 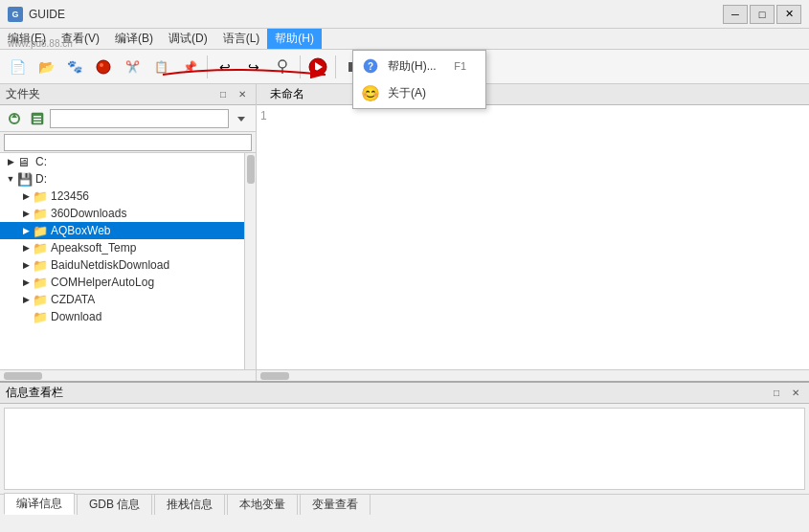 What do you see at coordinates (123, 179) in the screenshot?
I see `tree-item-d: ▼ 💾 D:` at bounding box center [123, 179].